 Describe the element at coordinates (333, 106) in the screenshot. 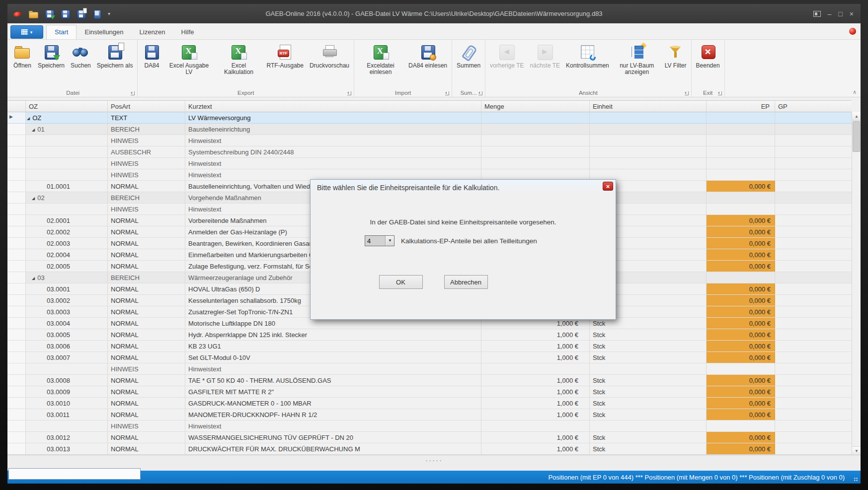

I see `column-header-kurztext: Kurztext` at that location.